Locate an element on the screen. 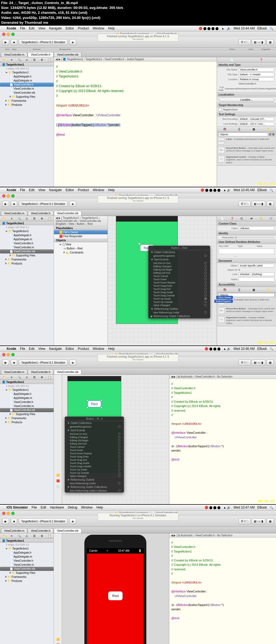  inspector-selector: 📄❓ is located at coordinates (246, 60).